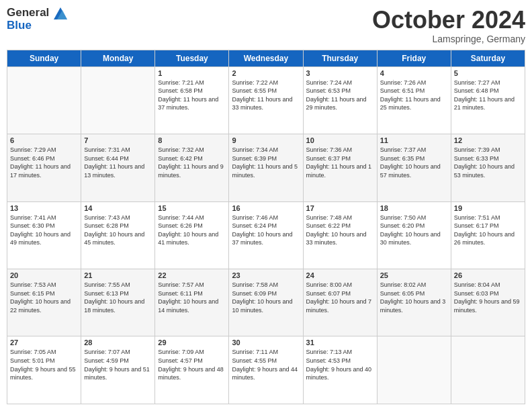  What do you see at coordinates (192, 95) in the screenshot?
I see `day-info: Sunrise: 7:21 AM Sunset: 6:58 PM Dayligh…` at bounding box center [192, 95].